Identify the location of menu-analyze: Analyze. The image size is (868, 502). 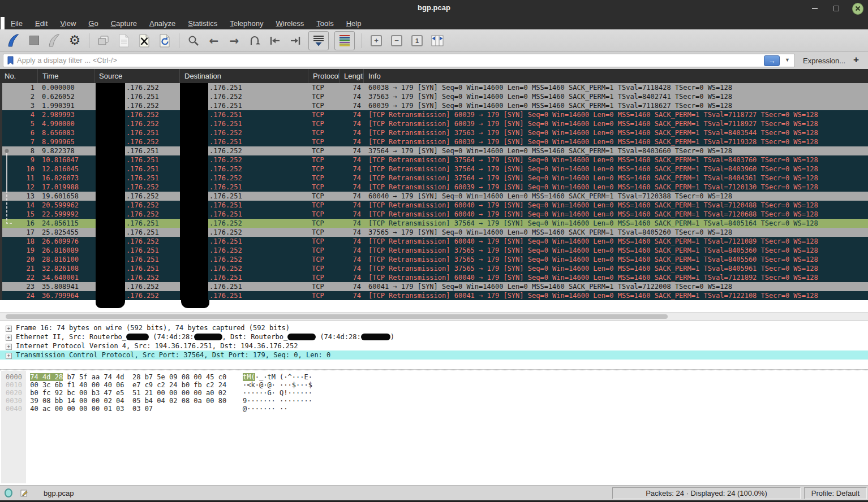
(162, 24).